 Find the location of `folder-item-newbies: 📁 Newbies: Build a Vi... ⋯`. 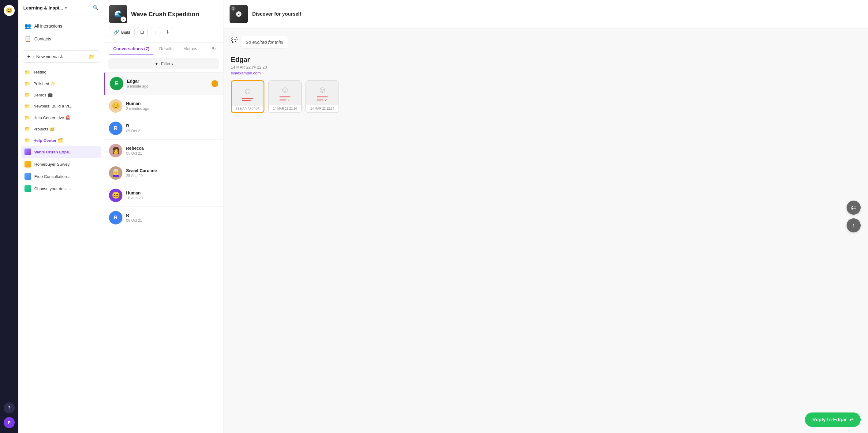

folder-item-newbies: 📁 Newbies: Build a Vi... ⋯ is located at coordinates (61, 106).